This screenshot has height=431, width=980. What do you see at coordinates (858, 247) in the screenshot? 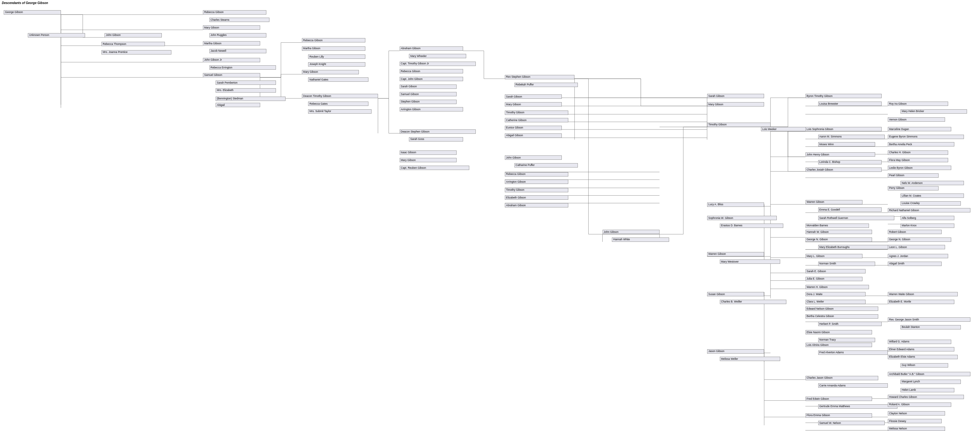
I see `person-node: Mary Elizabeth Burroughs` at bounding box center [858, 247].